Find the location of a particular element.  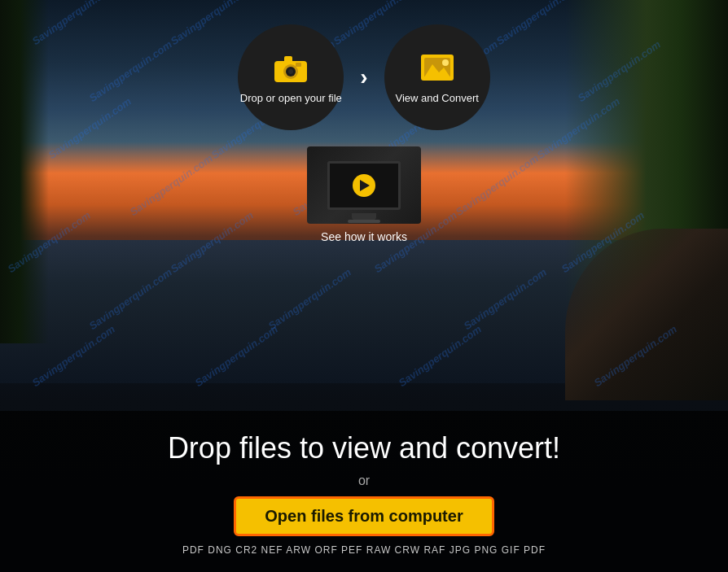

drop-title: Drop files to view and convert! is located at coordinates (364, 448).